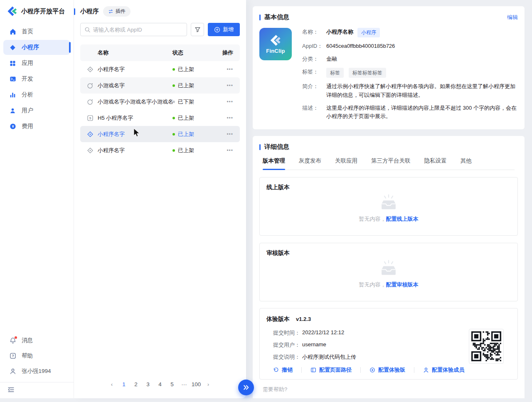 Image resolution: width=532 pixels, height=402 pixels. What do you see at coordinates (160, 101) in the screenshot?
I see `miniapp-table: 名称 状态 操作 小程序名字 已上架 ••• 小游戏名字 已上架 •••` at bounding box center [160, 101].